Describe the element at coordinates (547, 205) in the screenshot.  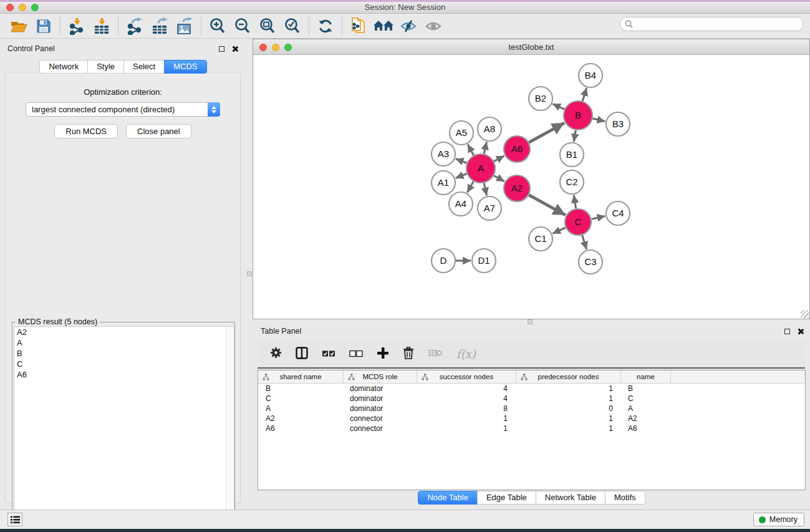
I see `graph-edge-A2-C` at that location.